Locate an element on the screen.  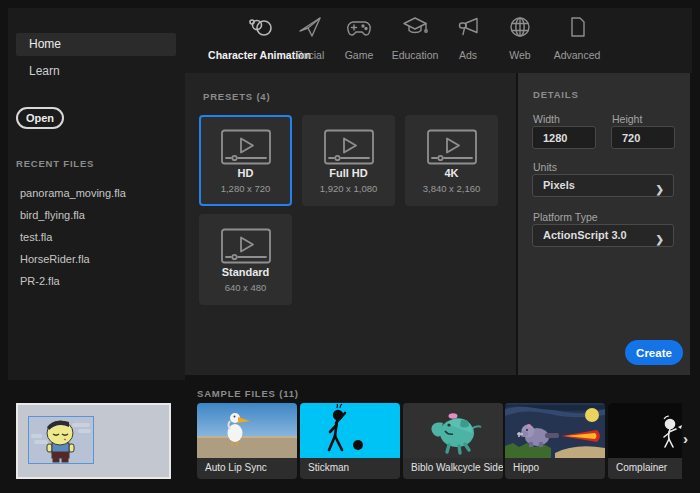
recent-file-item: bird_flying.fla is located at coordinates (100, 219).